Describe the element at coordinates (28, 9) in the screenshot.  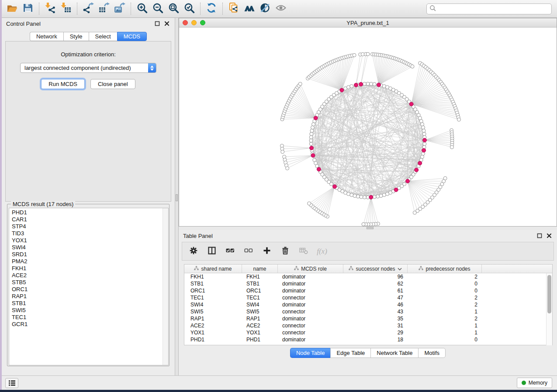
I see `save-button` at that location.